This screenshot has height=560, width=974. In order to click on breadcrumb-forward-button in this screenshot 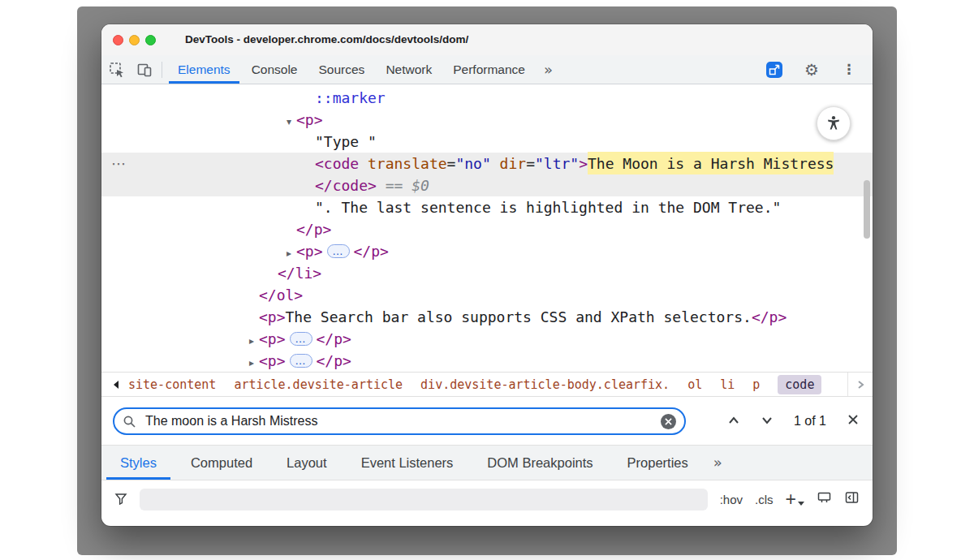, I will do `click(860, 385)`.